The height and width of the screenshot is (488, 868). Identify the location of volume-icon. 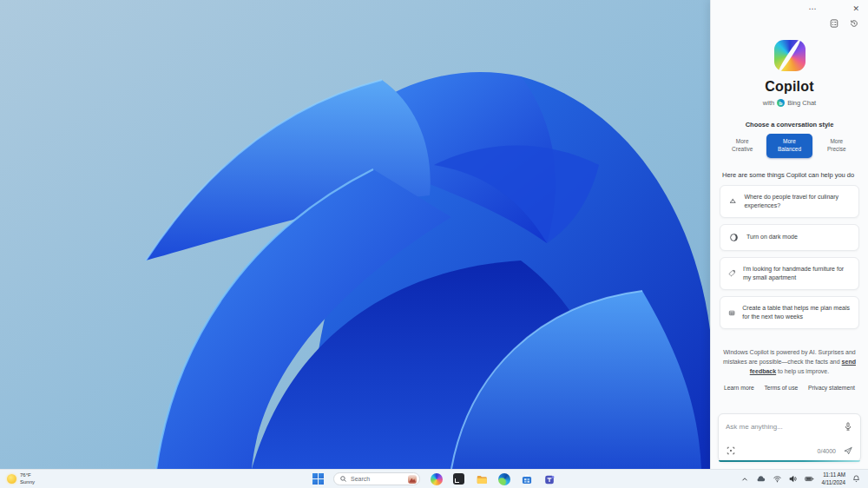
(793, 479).